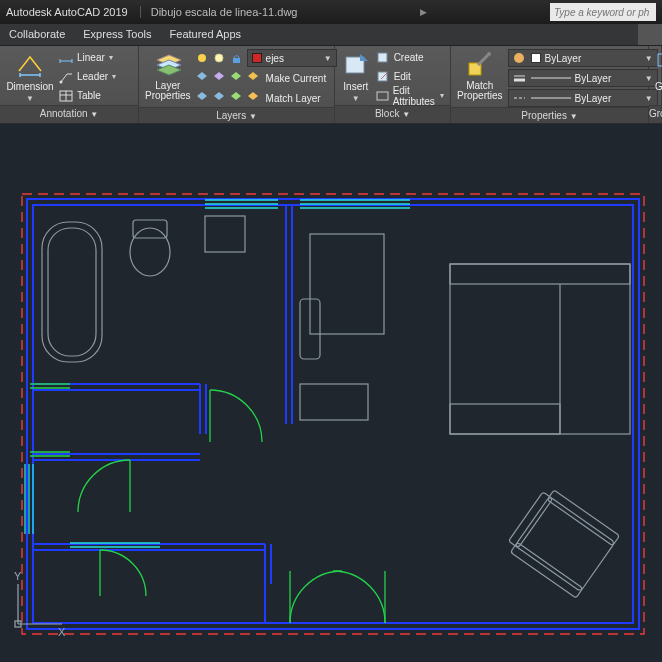 Image resolution: width=662 pixels, height=662 pixels. I want to click on layers-u7-icon, so click(237, 97).